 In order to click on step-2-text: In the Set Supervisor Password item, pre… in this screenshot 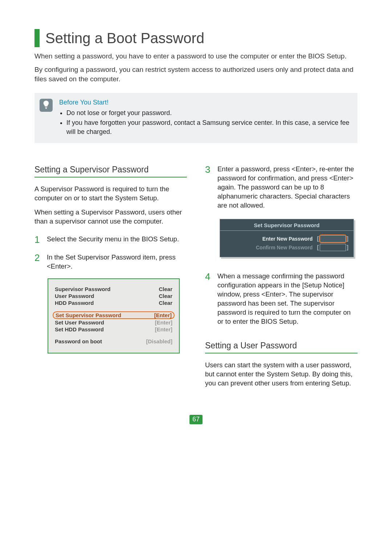, I will do `click(117, 262)`.